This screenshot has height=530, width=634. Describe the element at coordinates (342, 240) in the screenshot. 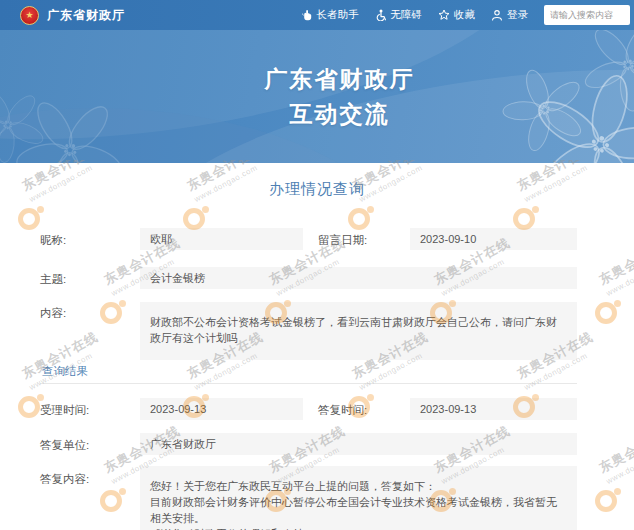

I see `message-date-label: 留言日期:` at that location.